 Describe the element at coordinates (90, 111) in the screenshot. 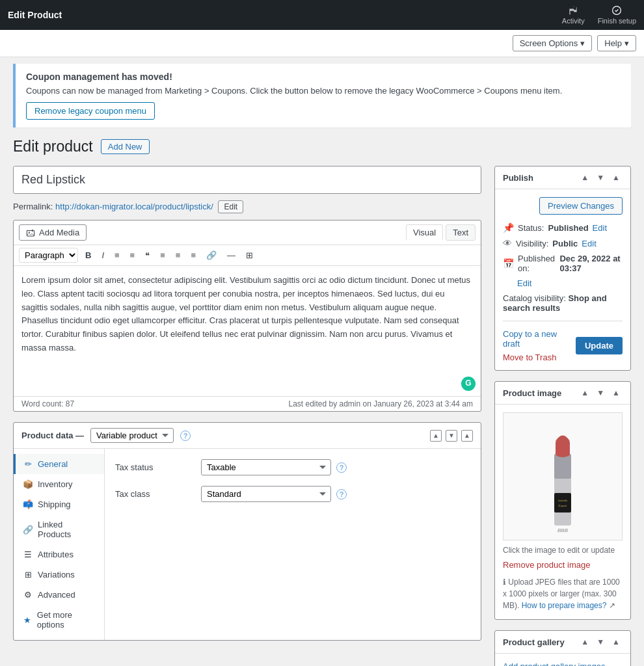

I see `remove-legacy-coupon-button: Remove legacy coupon menu` at that location.